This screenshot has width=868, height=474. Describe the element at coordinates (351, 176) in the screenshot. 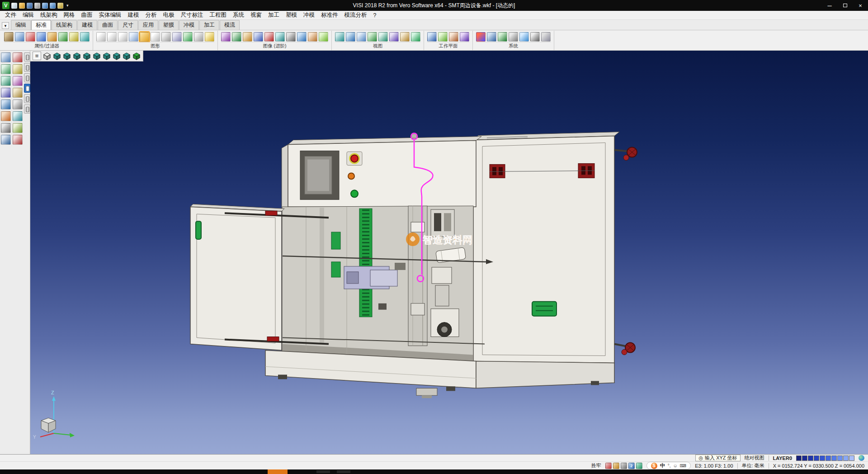

I see `orange-indicator-button` at that location.